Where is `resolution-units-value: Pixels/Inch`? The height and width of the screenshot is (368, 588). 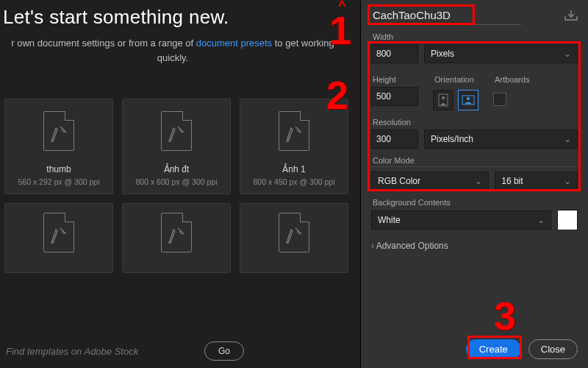 resolution-units-value: Pixels/Inch is located at coordinates (452, 139).